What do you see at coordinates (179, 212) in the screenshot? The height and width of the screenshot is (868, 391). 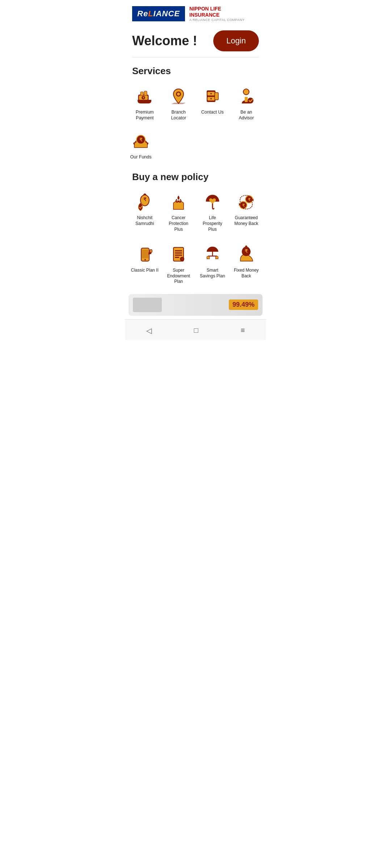 I see `policy-cancer: CancerProtectionPlus` at bounding box center [179, 212].